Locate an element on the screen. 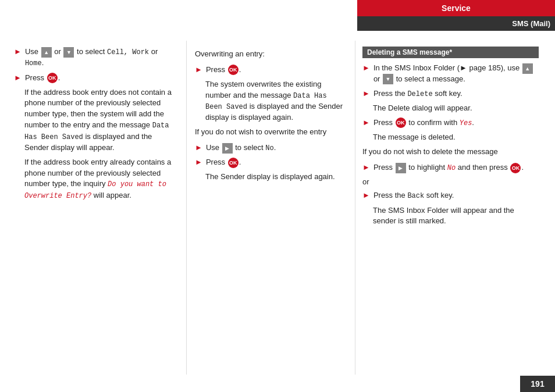  right-bullet-3: ► Press OK to confirm with Yes. is located at coordinates (450, 123).